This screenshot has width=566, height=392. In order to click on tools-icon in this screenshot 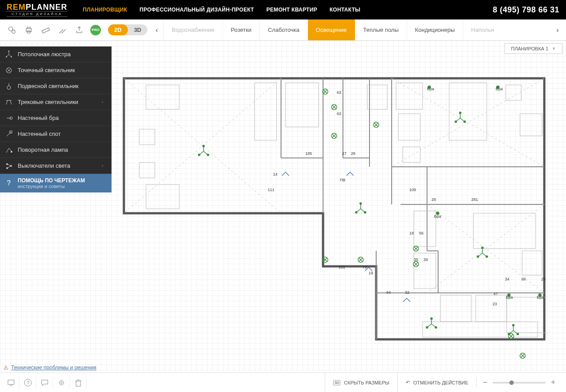, I will do `click(62, 30)`.